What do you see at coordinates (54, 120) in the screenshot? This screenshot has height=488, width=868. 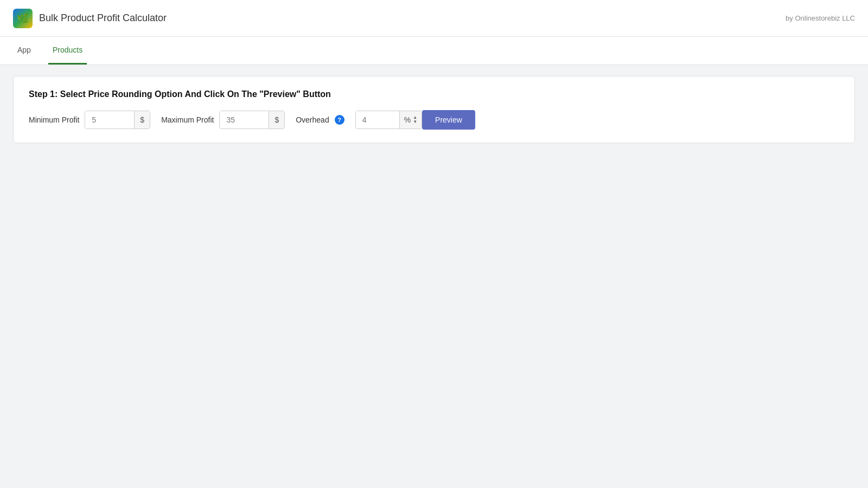 I see `minimum-profit-label: Minimum Profit` at bounding box center [54, 120].